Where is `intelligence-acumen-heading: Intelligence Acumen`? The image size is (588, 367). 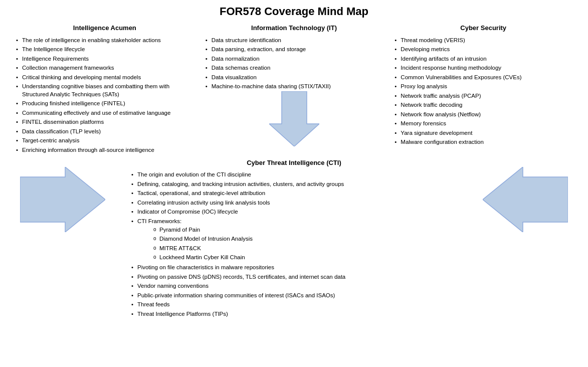
intelligence-acumen-heading: Intelligence Acumen is located at coordinates (105, 28).